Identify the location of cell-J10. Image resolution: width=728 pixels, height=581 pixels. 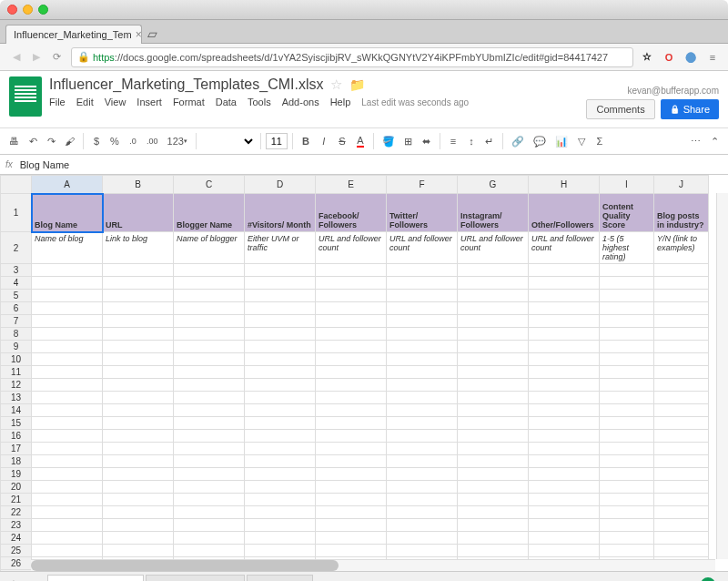
(682, 360).